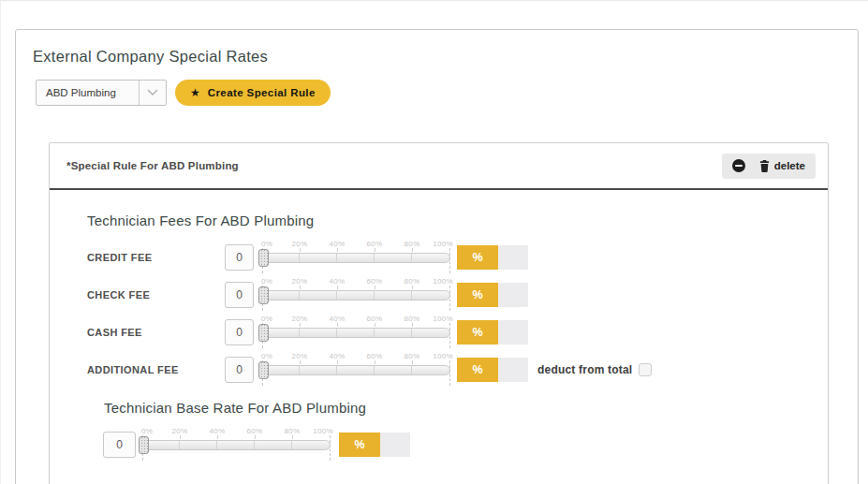 This screenshot has width=868, height=484. I want to click on fee-row-credit: CREDIT FEE 0% 20% 40% 60% 80% 100%, so click(369, 257).